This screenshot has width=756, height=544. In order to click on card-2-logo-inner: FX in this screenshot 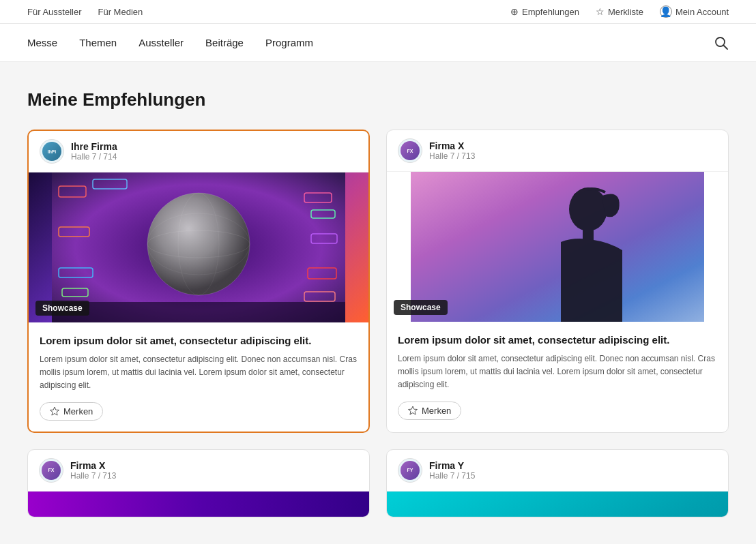, I will do `click(410, 151)`.